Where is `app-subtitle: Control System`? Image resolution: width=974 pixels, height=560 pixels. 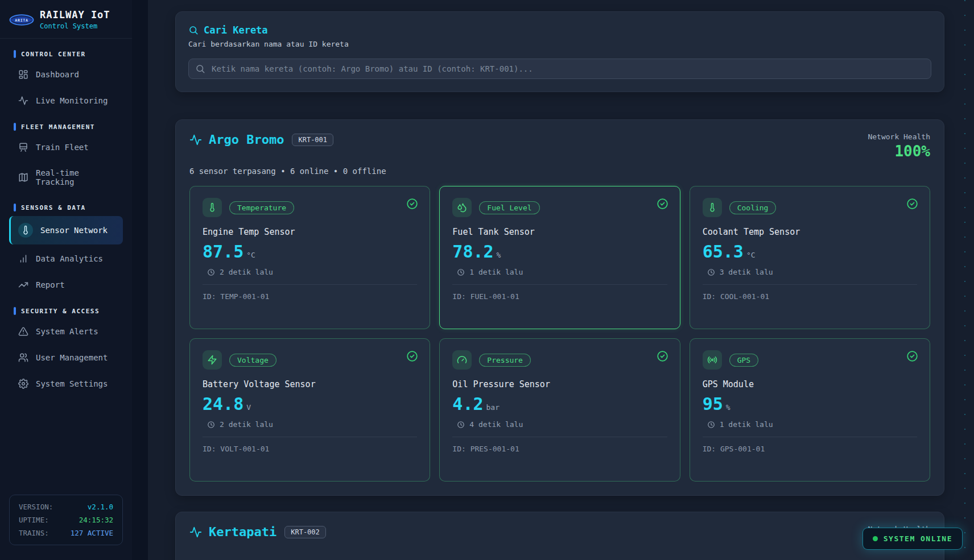
app-subtitle: Control System is located at coordinates (75, 26).